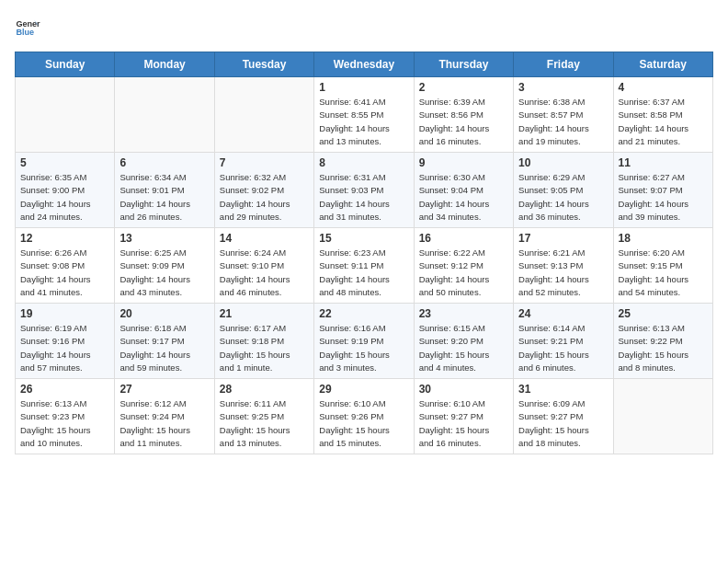 The height and width of the screenshot is (563, 728). What do you see at coordinates (563, 163) in the screenshot?
I see `day-number: 10` at bounding box center [563, 163].